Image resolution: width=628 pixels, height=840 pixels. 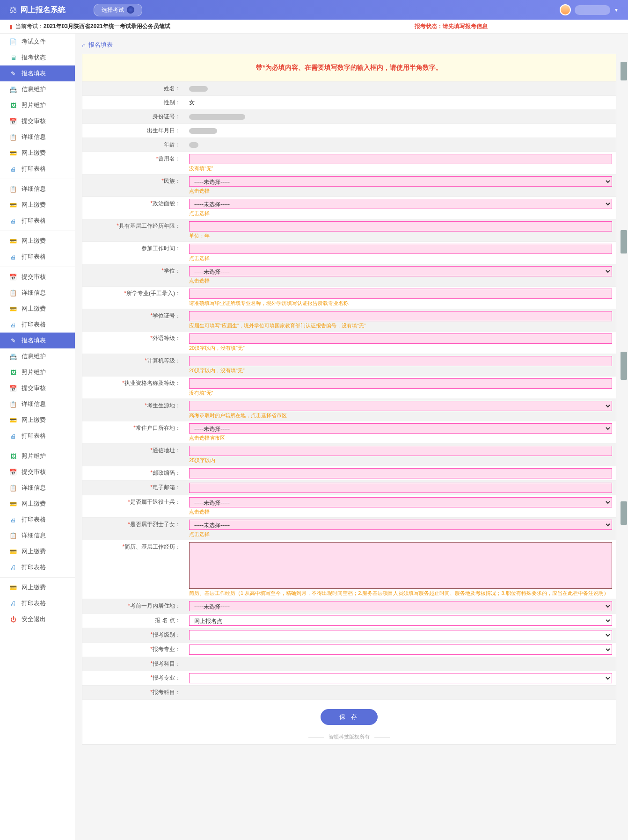 What do you see at coordinates (37, 189) in the screenshot?
I see `sidebar-item-10: 📋详细信息` at bounding box center [37, 189].